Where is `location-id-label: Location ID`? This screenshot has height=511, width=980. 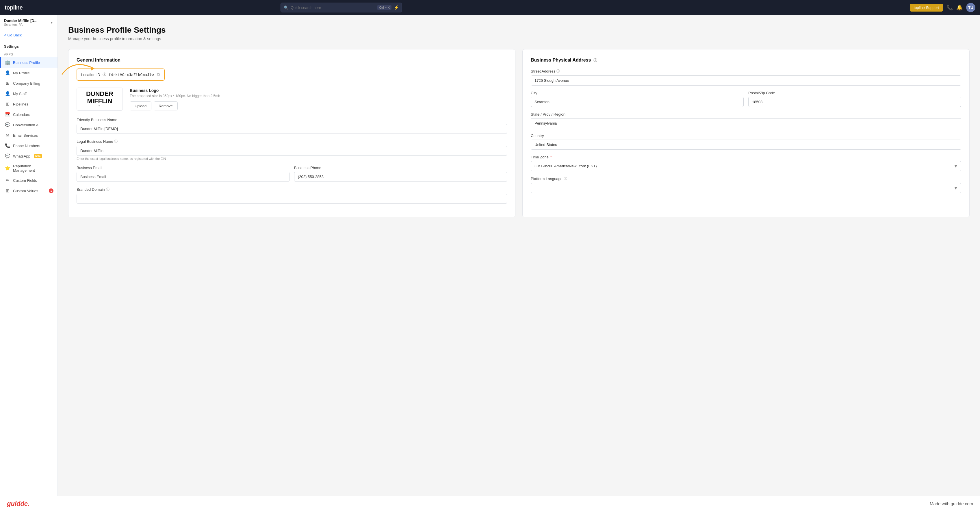
location-id-label: Location ID is located at coordinates (91, 75).